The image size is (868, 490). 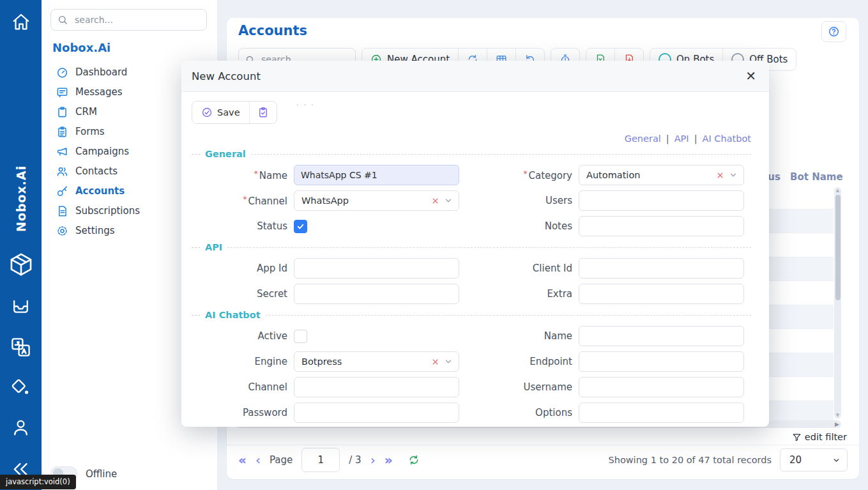 I want to click on clipboard-check-icon, so click(x=263, y=112).